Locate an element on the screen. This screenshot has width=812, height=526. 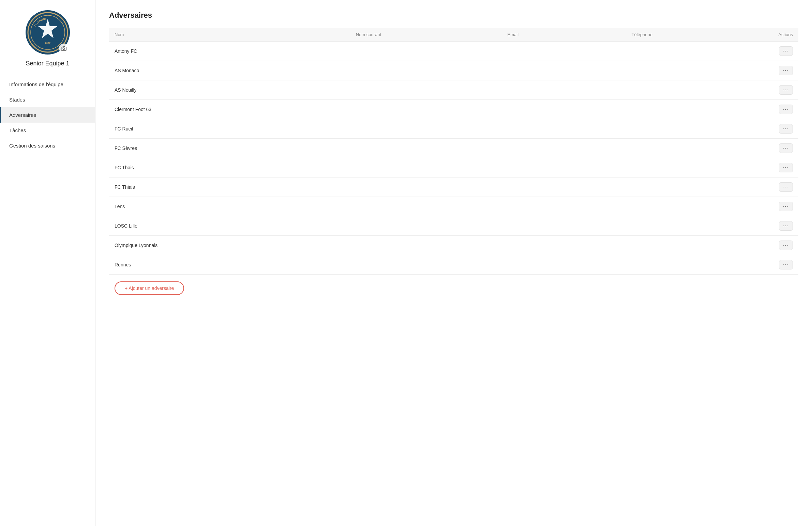
cell-nom: Lens is located at coordinates (230, 207).